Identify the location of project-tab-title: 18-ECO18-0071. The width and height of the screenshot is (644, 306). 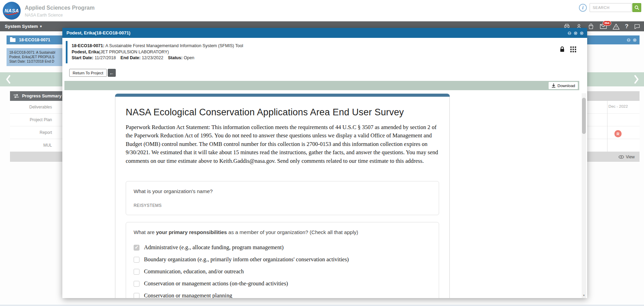
(34, 40).